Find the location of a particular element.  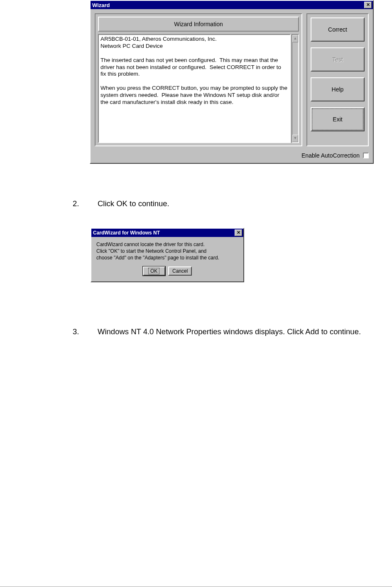

step-2-text: Click OK to continue. is located at coordinates (134, 204).